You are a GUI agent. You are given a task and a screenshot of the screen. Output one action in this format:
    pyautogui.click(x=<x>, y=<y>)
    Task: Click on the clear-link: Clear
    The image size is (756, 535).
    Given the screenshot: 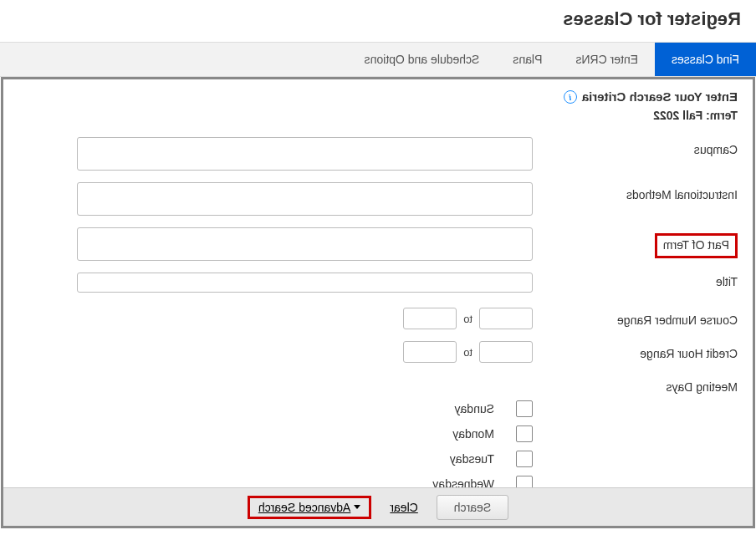 What is the action you would take?
    pyautogui.click(x=403, y=507)
    